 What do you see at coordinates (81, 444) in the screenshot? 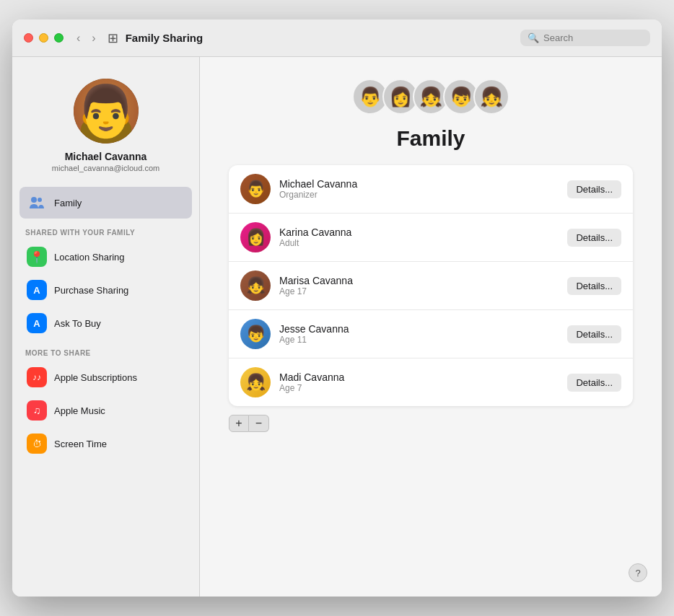
I see `sidebar-item-screen-time-label: Screen Time` at bounding box center [81, 444].